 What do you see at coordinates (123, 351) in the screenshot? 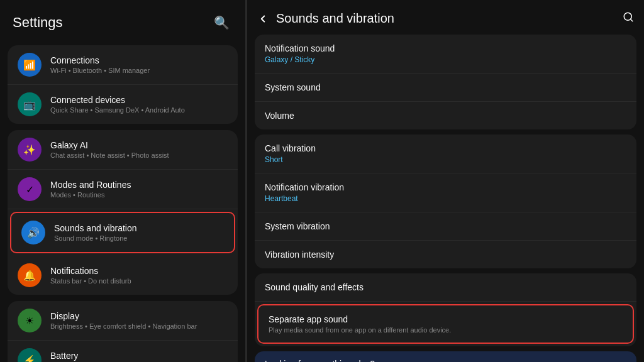
I see `sidebar-item-battery: ⚡ Battery Power saving • Charging` at bounding box center [123, 351].